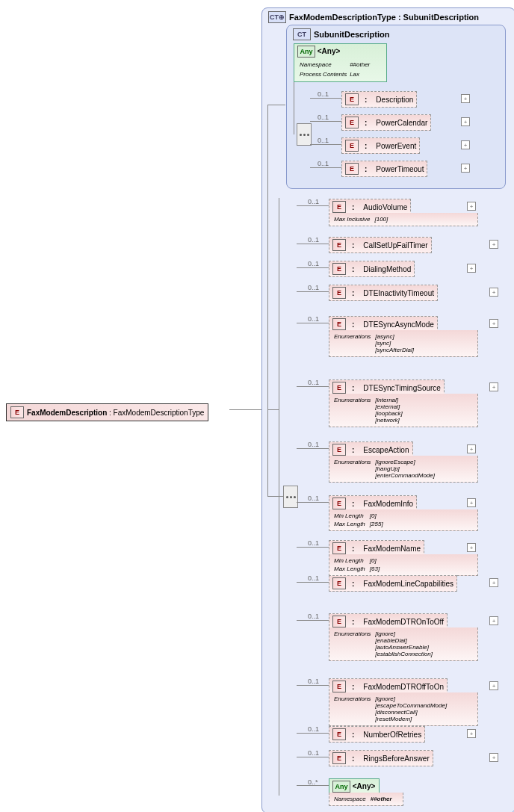  What do you see at coordinates (403, 565) in the screenshot?
I see `constraint-box: Min Length[0]Max Length[63]` at bounding box center [403, 565].